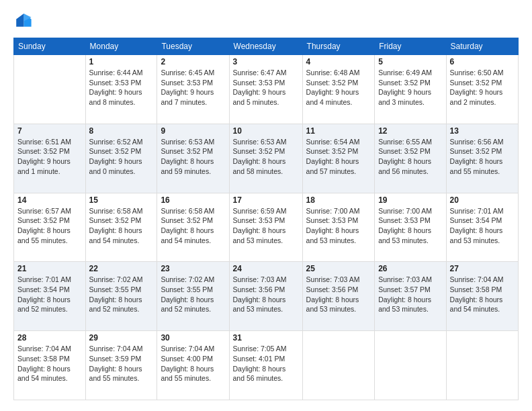  What do you see at coordinates (193, 158) in the screenshot?
I see `calendar-cell: 9Sunrise: 6:53 AM Sunset: 3:52 PM Daylig…` at bounding box center [193, 158].